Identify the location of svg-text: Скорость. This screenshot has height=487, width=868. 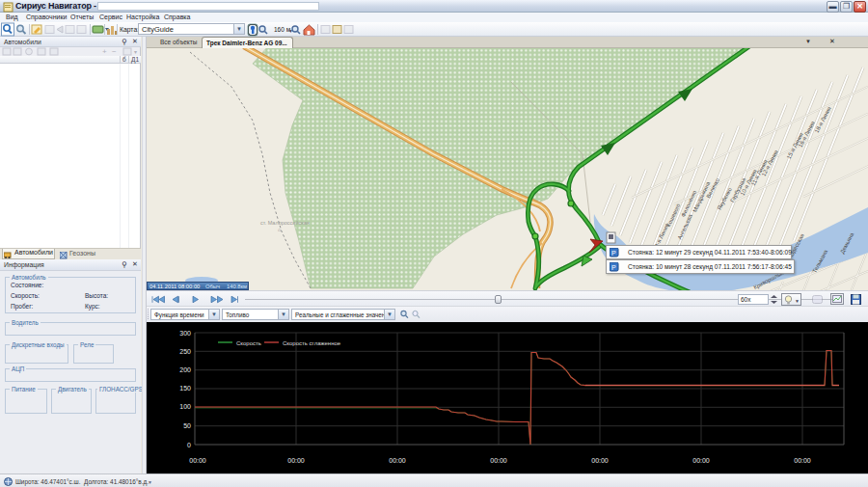
(249, 343).